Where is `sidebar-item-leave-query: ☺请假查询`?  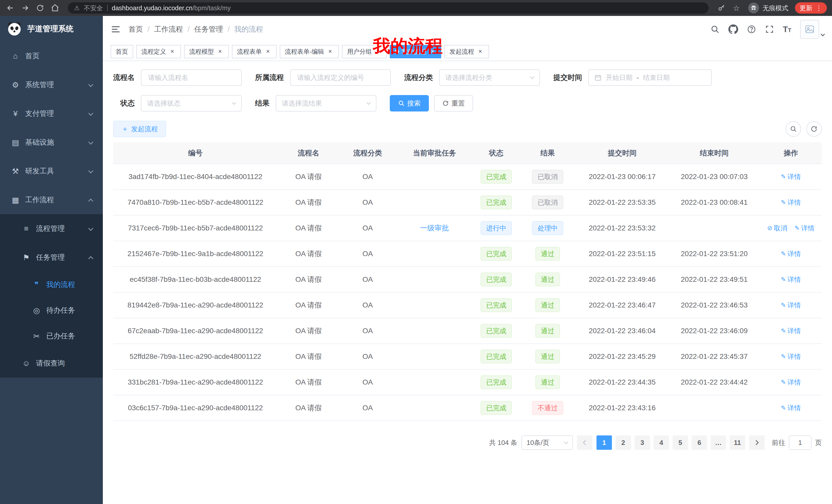
sidebar-item-leave-query: ☺请假查询 is located at coordinates (51, 363).